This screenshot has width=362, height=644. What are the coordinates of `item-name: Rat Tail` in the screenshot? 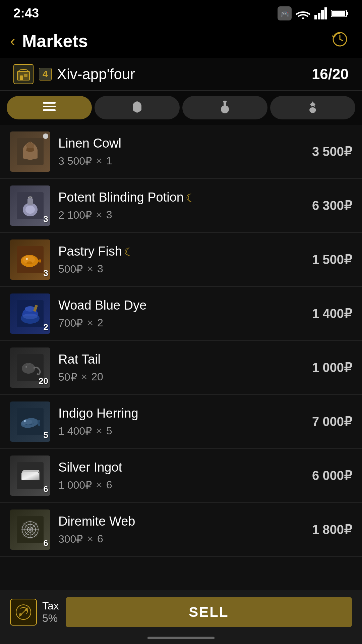 It's located at (168, 360).